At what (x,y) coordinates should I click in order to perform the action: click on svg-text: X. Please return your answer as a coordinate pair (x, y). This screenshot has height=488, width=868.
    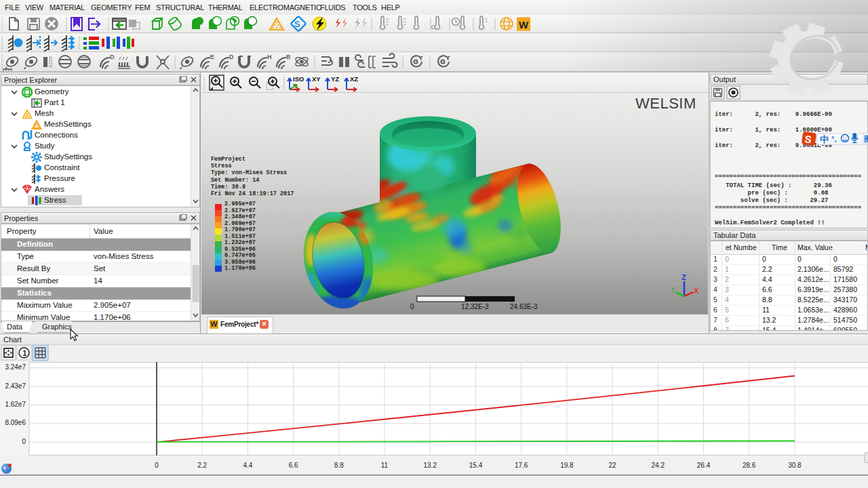
    Looking at the image, I should click on (696, 291).